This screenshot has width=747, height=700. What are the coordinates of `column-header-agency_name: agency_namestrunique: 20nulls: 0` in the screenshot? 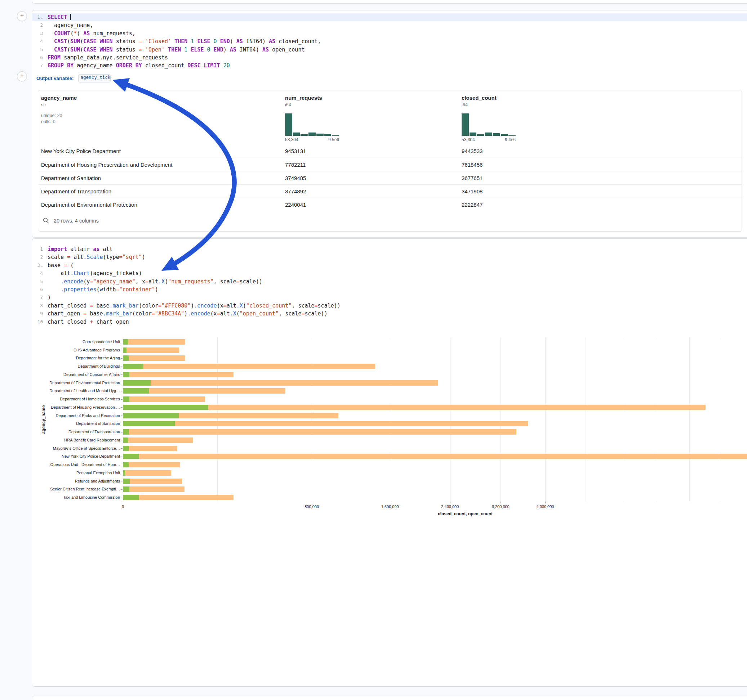 It's located at (59, 110).